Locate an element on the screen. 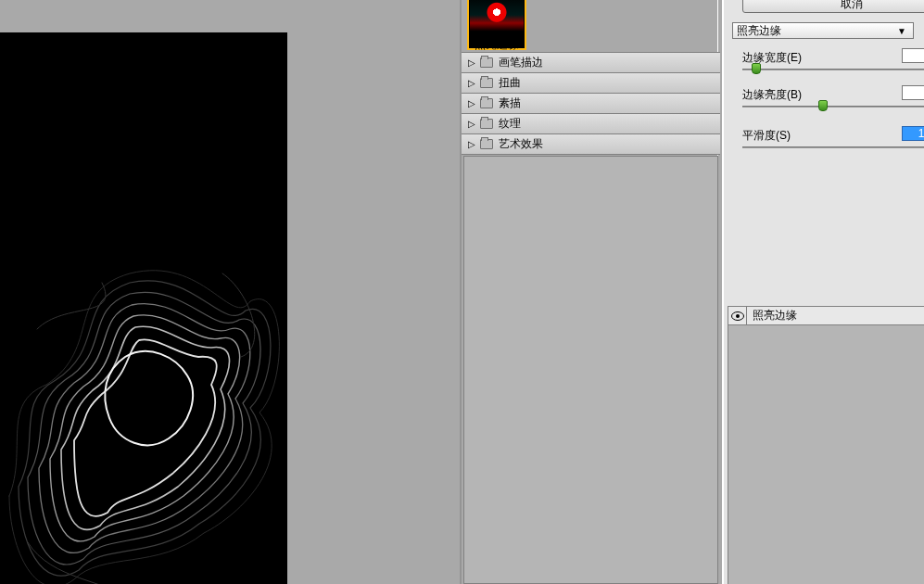 The width and height of the screenshot is (924, 584). param-label: 平滑度(S) is located at coordinates (766, 135).